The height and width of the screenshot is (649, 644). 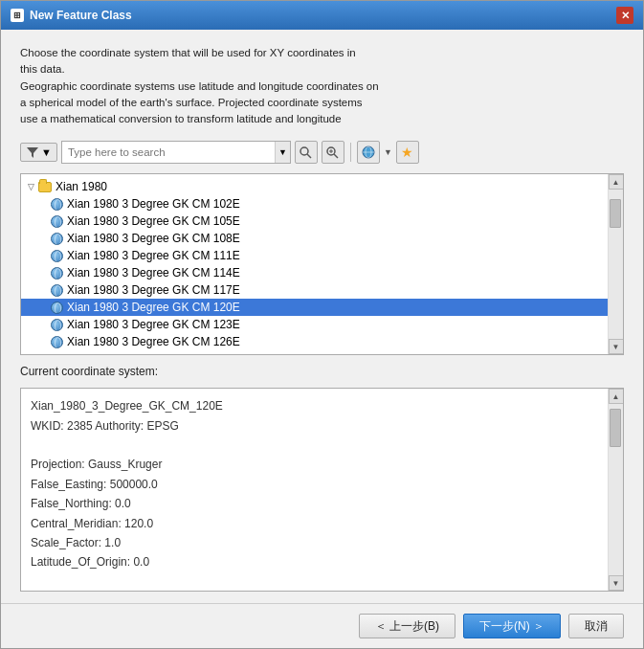 I want to click on tree-item-label: Xian 1980 3 Degree GK CM 123E, so click(x=153, y=324).